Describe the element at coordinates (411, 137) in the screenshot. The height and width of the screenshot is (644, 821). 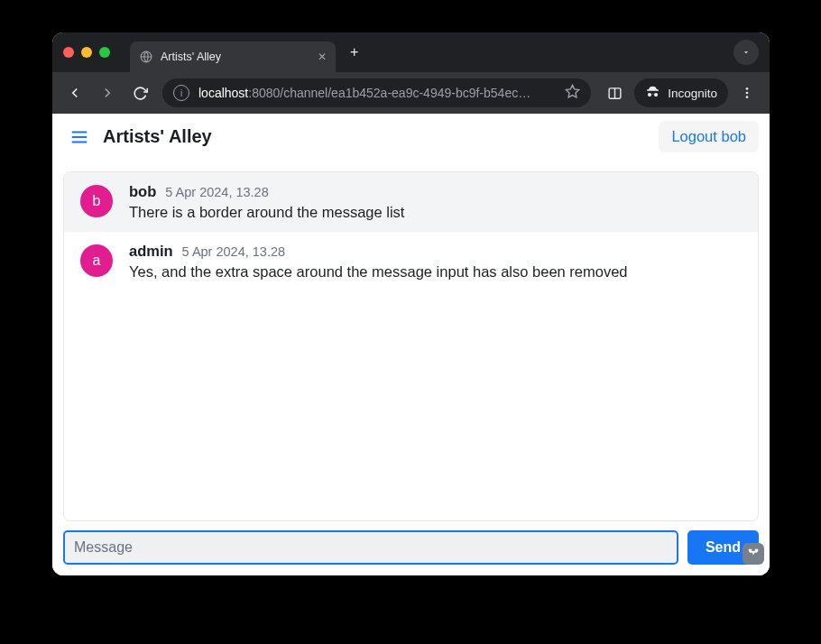
I see `app-header: Artists' Alley Logout bob` at that location.